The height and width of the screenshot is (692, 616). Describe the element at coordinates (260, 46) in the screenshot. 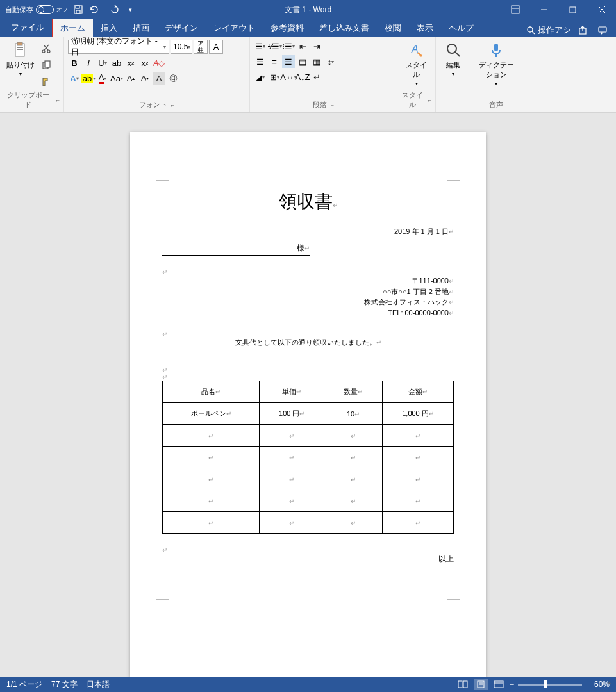

I see `bullets-button: ☰▾` at that location.